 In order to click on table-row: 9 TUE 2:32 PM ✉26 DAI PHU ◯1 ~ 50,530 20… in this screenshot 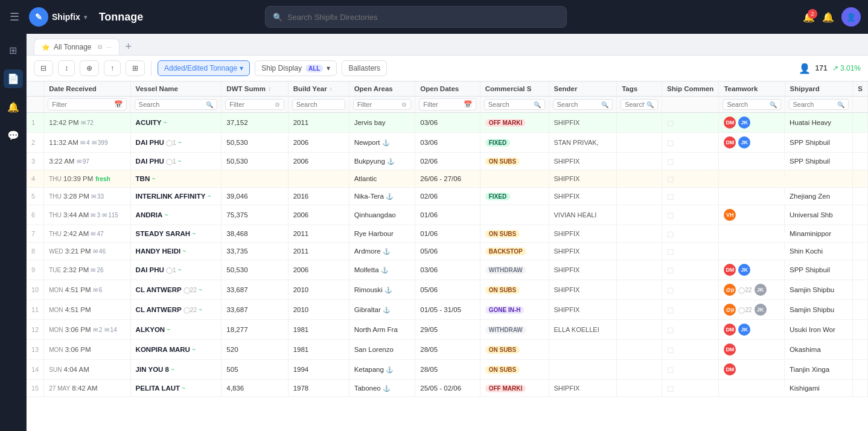, I will do `click(447, 270)`.